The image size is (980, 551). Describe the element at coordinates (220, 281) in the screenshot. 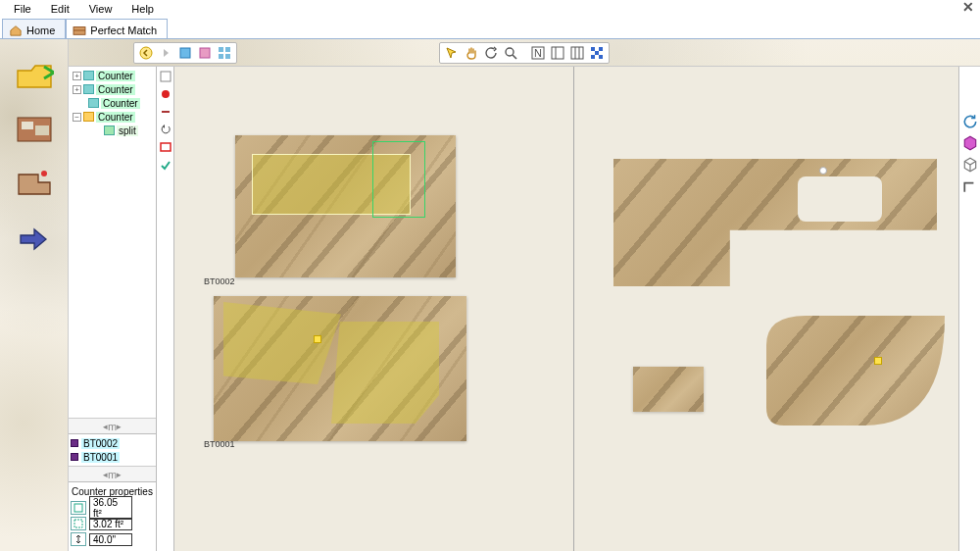

I see `slab-top-label: BT0002` at that location.